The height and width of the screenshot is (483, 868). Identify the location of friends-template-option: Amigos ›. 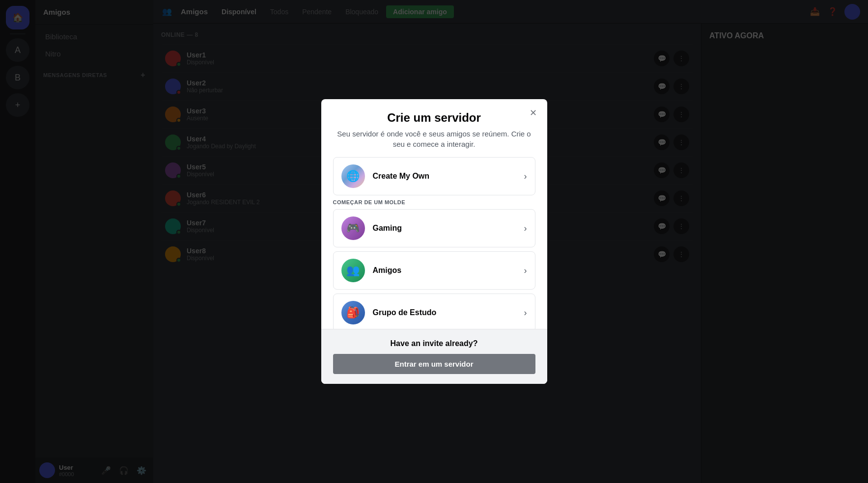
(434, 270).